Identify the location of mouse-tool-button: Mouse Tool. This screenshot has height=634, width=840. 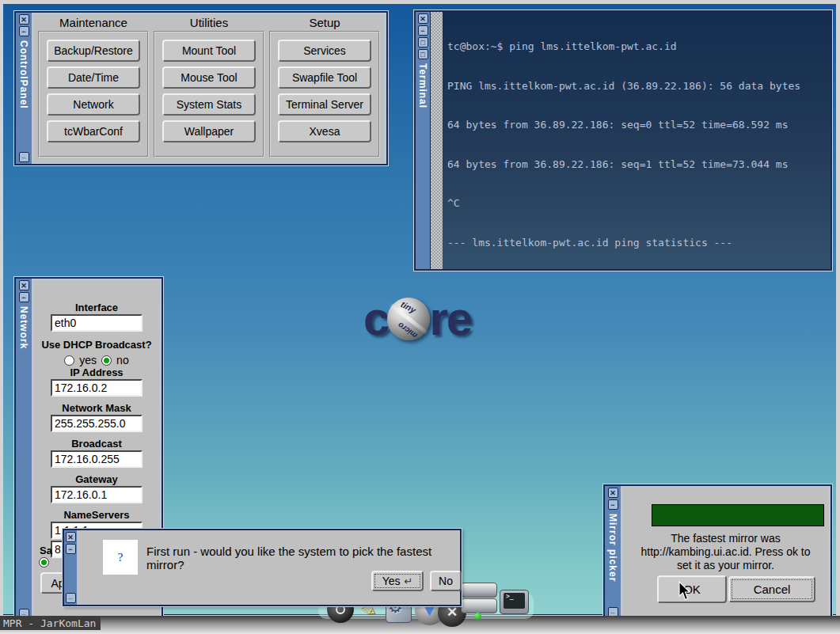
(209, 78).